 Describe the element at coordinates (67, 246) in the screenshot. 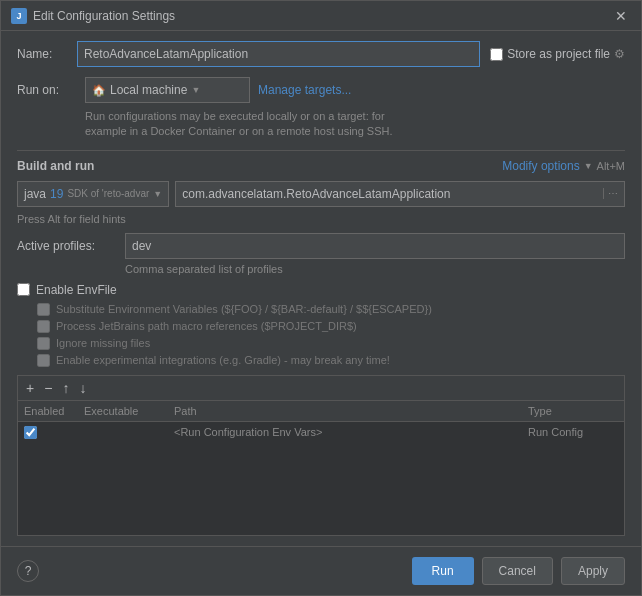

I see `profiles-label: Active profiles:` at that location.